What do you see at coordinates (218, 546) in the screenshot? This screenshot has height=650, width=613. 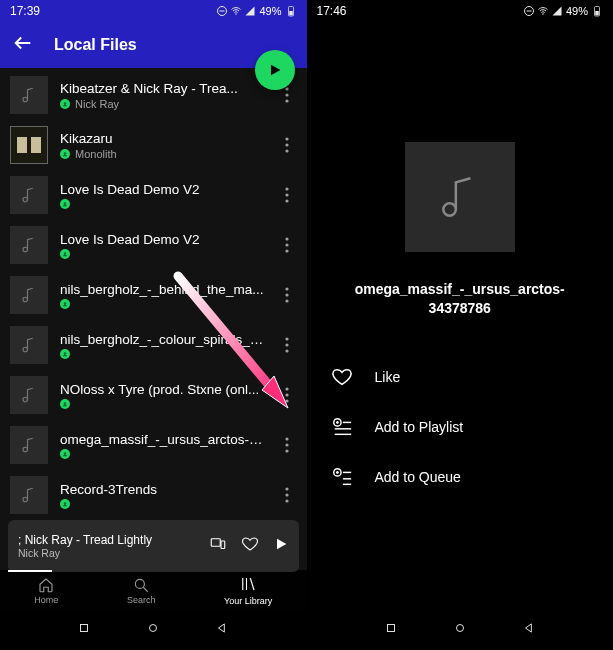 I see `connect-device-button` at bounding box center [218, 546].